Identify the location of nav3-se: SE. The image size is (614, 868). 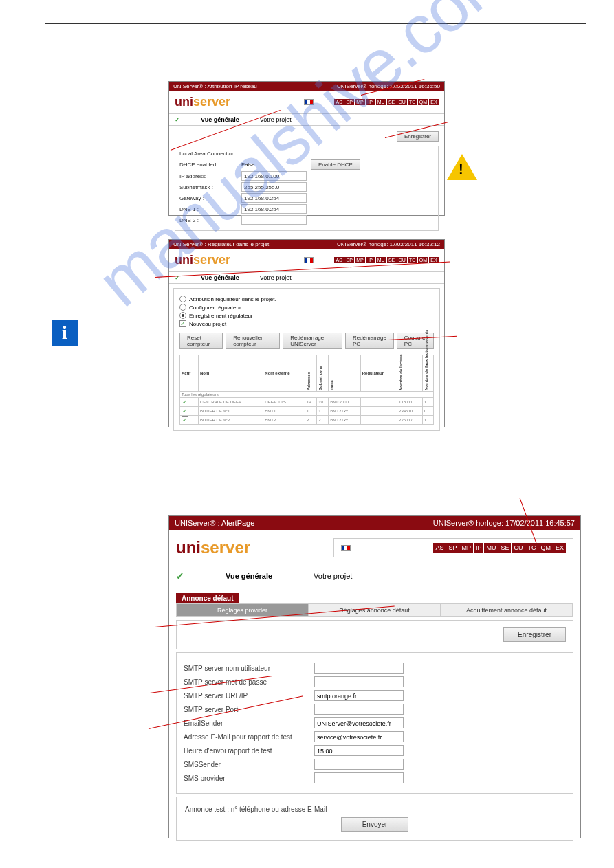
(505, 548).